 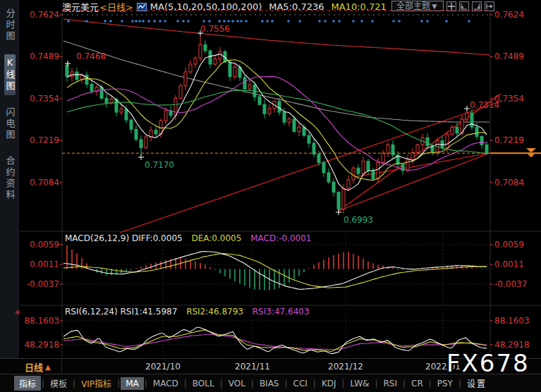 What do you see at coordinates (237, 384) in the screenshot?
I see `toolbar-item-vol: VOL` at bounding box center [237, 384].